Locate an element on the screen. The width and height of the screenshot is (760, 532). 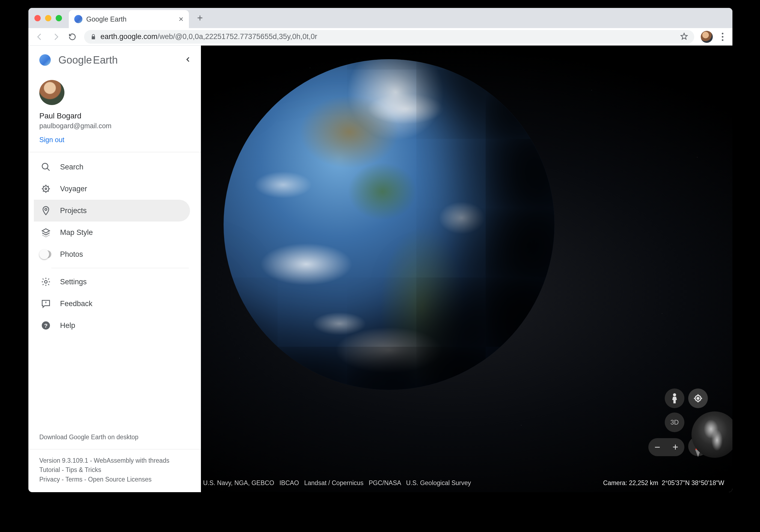
my-location-button is located at coordinates (698, 398).